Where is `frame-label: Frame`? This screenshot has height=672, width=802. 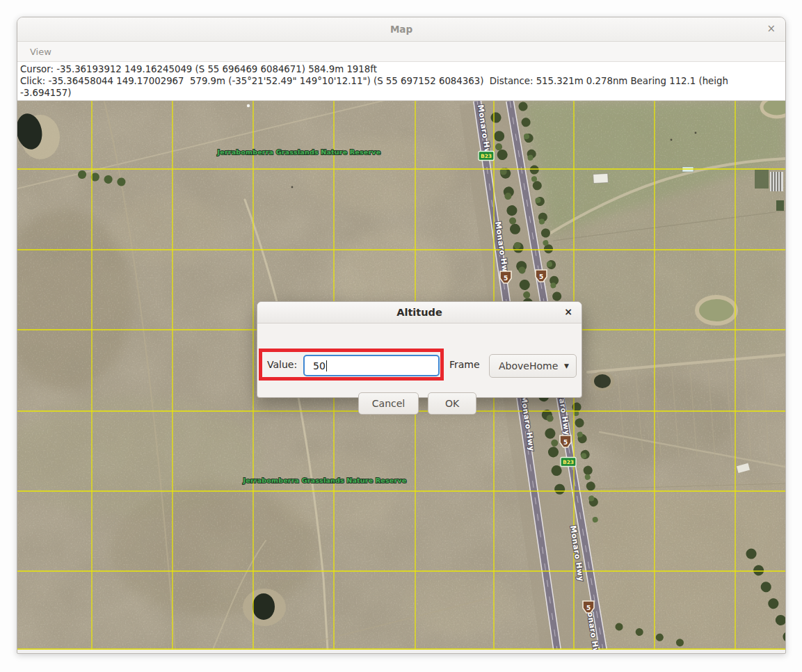 frame-label: Frame is located at coordinates (465, 365).